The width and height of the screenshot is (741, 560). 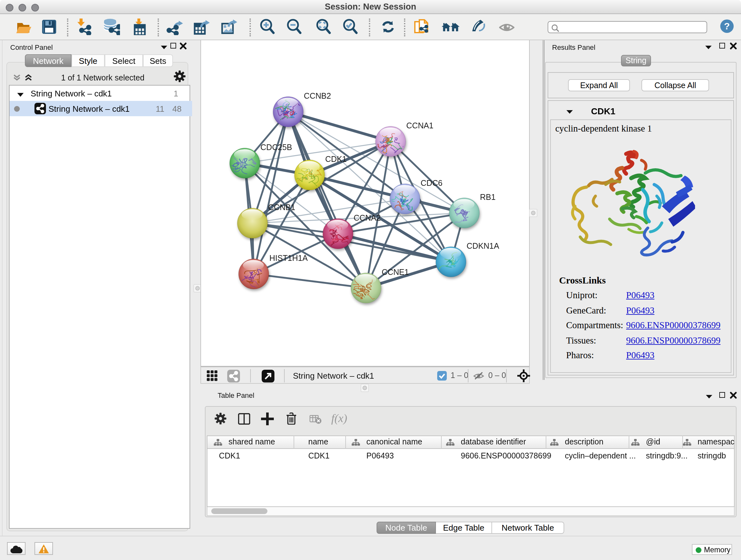 I want to click on svg-text: CDC25B, so click(x=276, y=147).